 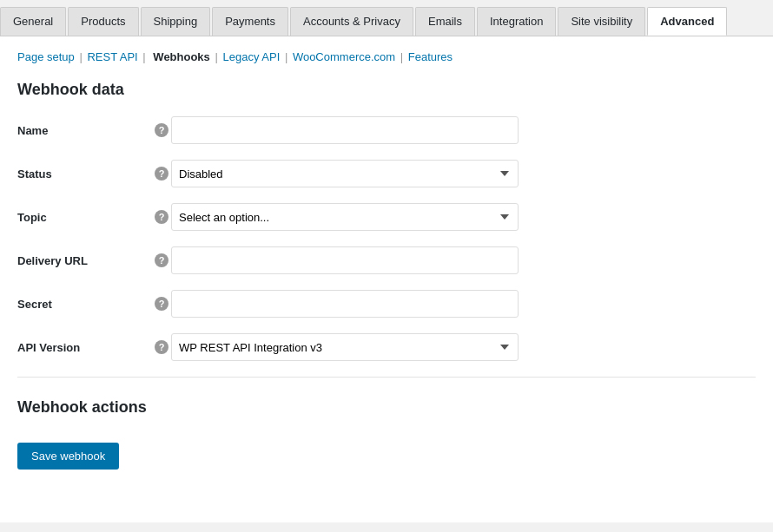 I want to click on api-version-input-wrapper: WP REST API Integration v3 WP REST API I…, so click(x=464, y=347).